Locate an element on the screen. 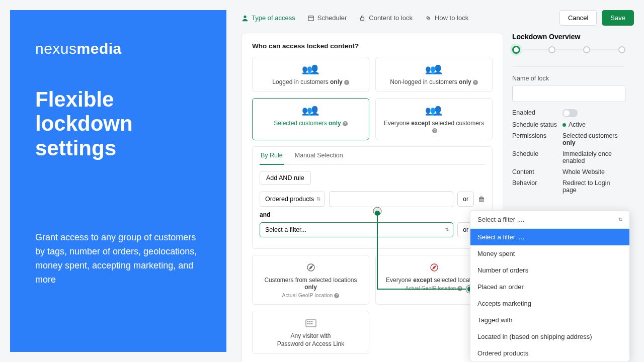 The image size is (644, 362). dropdown-option-tagged-with: Tagged with is located at coordinates (550, 320).